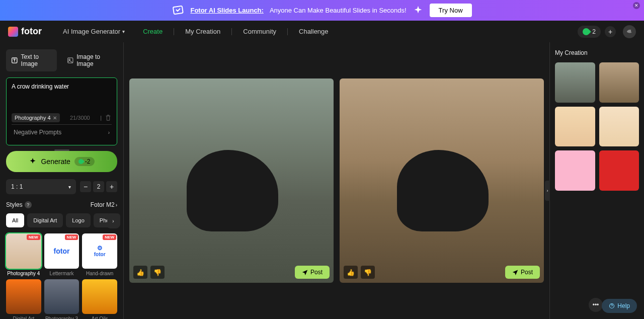 The image size is (644, 319). What do you see at coordinates (31, 31) in the screenshot?
I see `logo-text: fotor` at bounding box center [31, 31].